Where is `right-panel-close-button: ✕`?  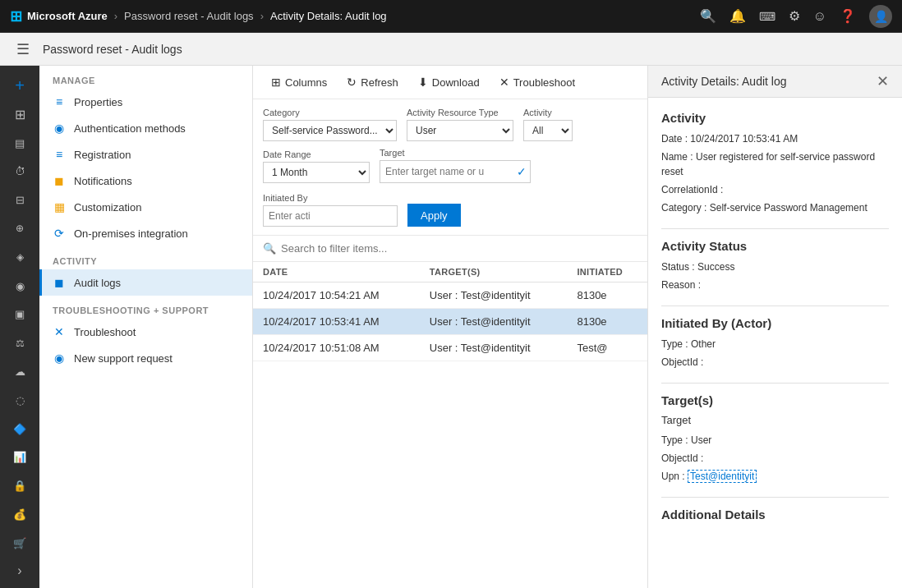
right-panel-close-button: ✕ is located at coordinates (882, 81).